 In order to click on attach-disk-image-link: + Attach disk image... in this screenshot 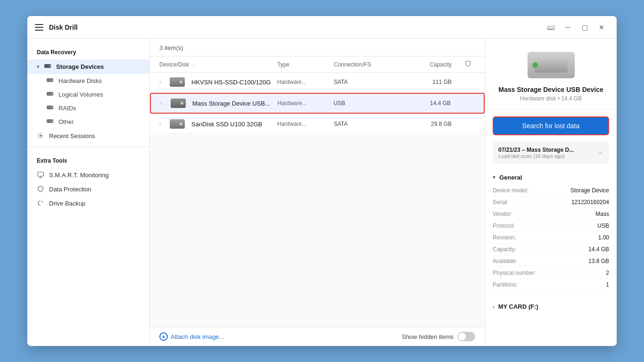, I will do `click(191, 337)`.